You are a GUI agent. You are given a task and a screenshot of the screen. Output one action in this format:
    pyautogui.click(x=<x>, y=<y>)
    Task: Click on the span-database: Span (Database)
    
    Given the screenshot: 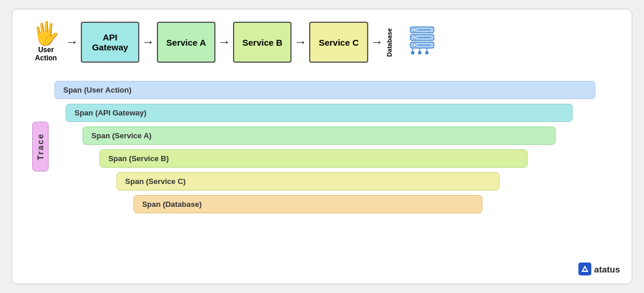 What is the action you would take?
    pyautogui.click(x=308, y=204)
    